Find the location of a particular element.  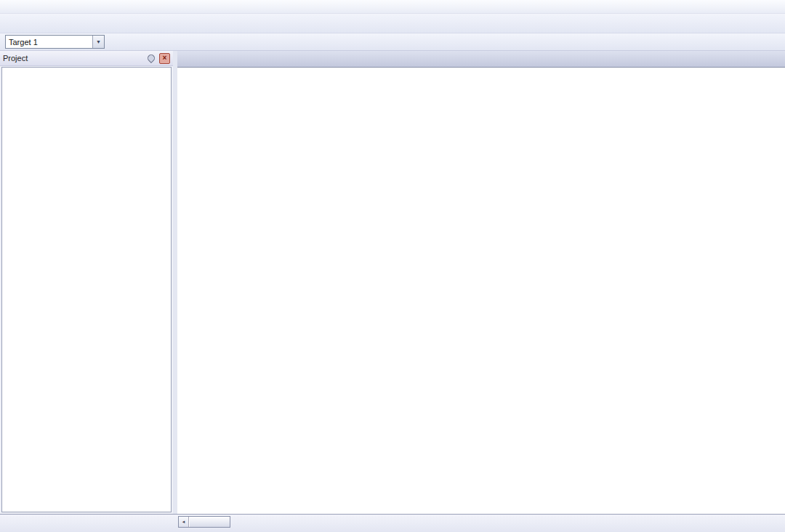

close-icon: × is located at coordinates (164, 58).